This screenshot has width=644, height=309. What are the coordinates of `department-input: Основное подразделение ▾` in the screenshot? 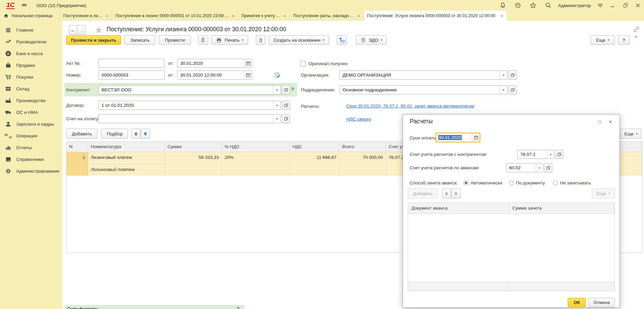 It's located at (424, 90).